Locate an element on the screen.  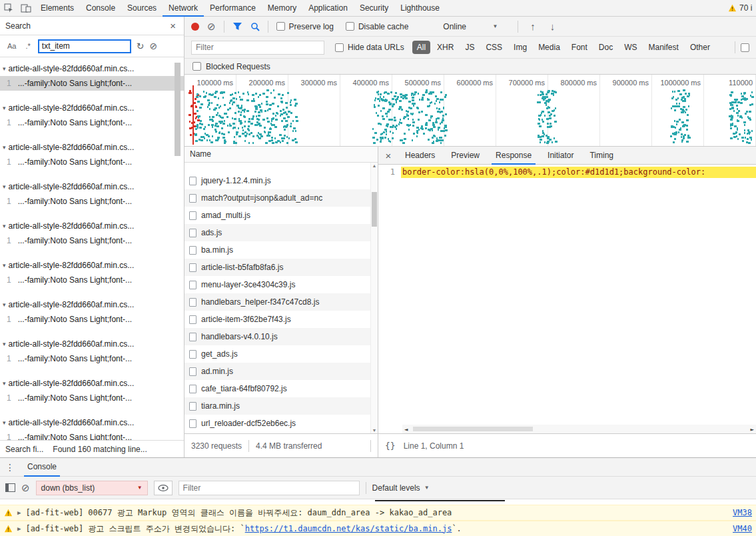
message-source-link: VM40 is located at coordinates (739, 529).